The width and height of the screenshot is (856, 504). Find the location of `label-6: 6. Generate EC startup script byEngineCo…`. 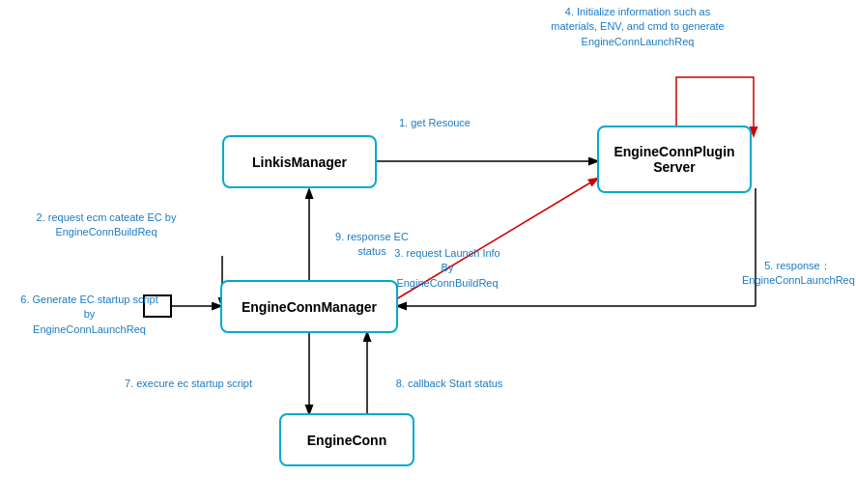

label-6: 6. Generate EC startup script byEngineCo… is located at coordinates (89, 315).